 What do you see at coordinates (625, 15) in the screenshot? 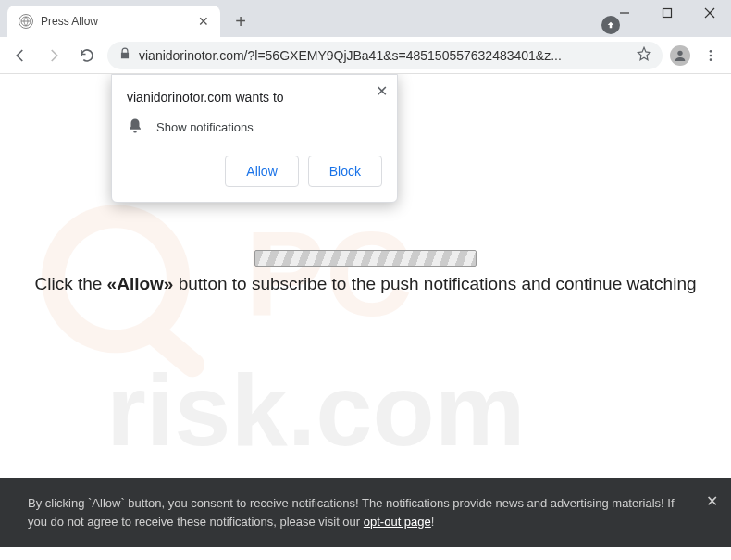
I see `minimize-button` at bounding box center [625, 15].